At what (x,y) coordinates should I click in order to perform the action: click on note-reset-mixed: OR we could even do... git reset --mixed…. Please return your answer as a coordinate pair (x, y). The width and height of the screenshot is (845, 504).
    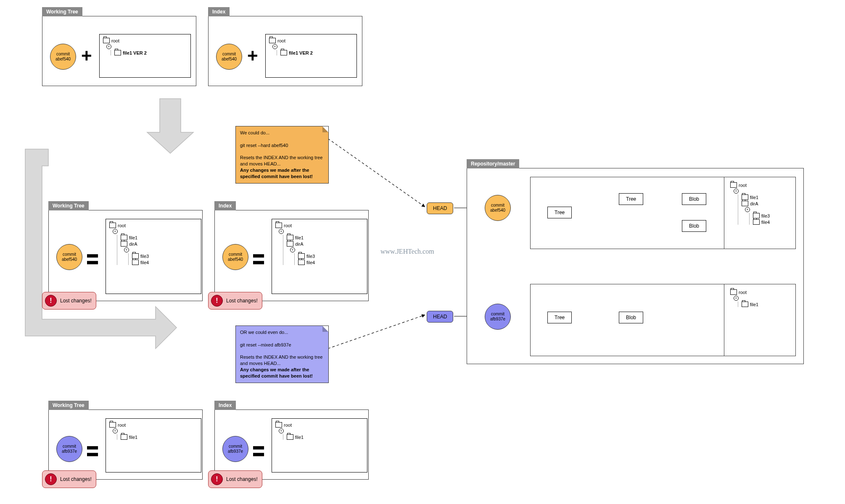
    Looking at the image, I should click on (282, 354).